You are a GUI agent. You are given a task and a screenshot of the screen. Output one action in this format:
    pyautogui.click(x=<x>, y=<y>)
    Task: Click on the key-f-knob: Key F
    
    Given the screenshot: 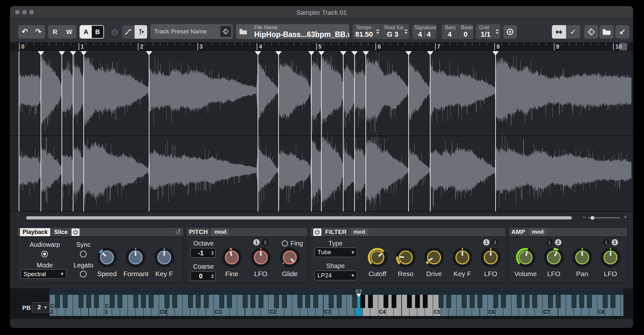 What is the action you would take?
    pyautogui.click(x=164, y=259)
    